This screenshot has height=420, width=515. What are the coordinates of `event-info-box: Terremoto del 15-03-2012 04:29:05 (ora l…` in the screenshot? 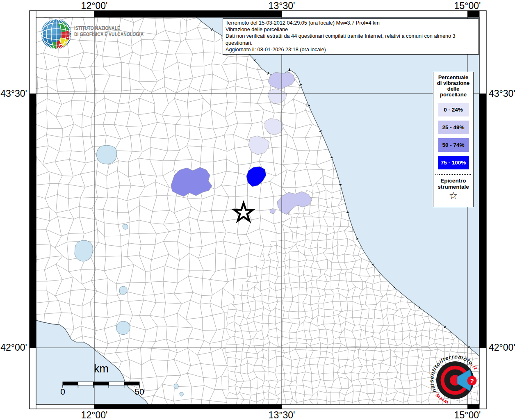 It's located at (351, 37).